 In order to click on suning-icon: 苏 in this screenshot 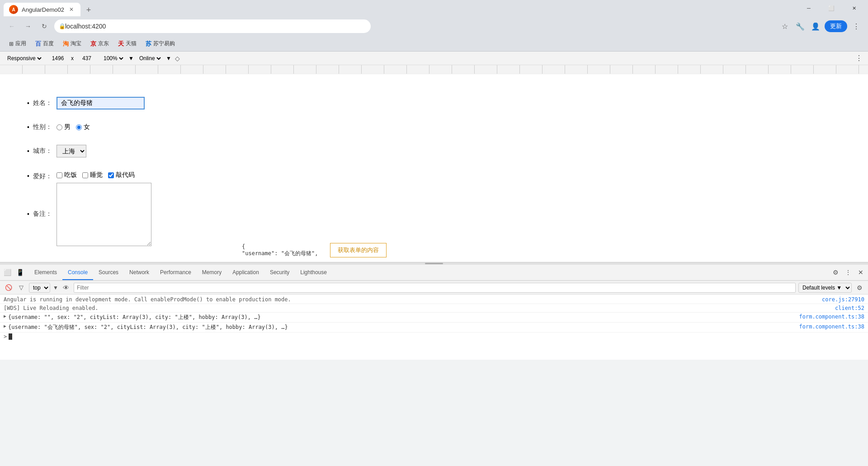, I will do `click(148, 44)`.